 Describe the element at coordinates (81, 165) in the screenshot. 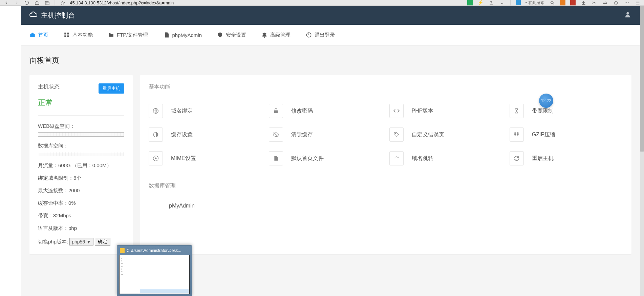

I see `monthly-traffic: 月流量：600G （已用：0.00M）` at that location.